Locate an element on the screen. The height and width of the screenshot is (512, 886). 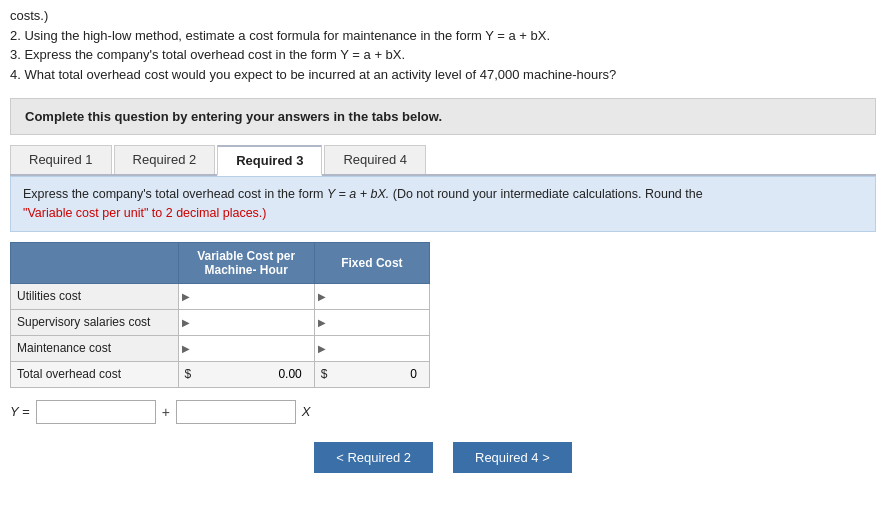
total-var-input is located at coordinates (250, 374).